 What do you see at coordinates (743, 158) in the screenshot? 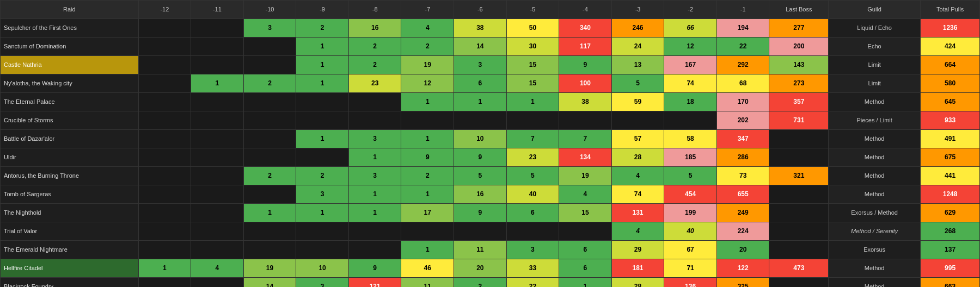
I see `pull-count-cell: 286` at bounding box center [743, 158].